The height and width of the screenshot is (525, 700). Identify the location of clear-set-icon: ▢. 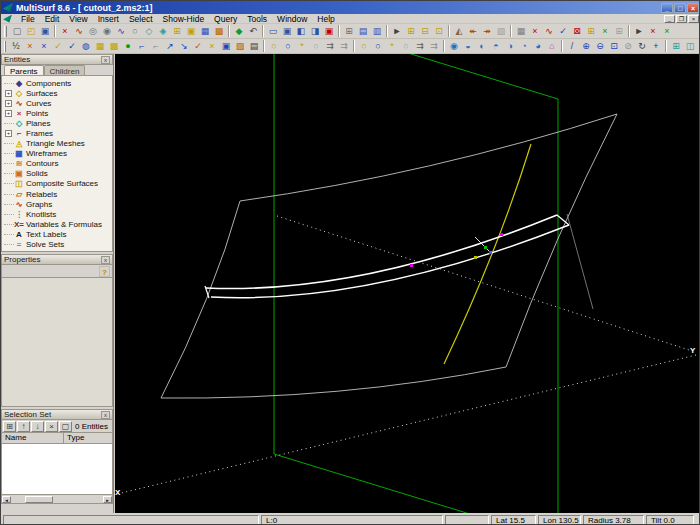
(66, 426).